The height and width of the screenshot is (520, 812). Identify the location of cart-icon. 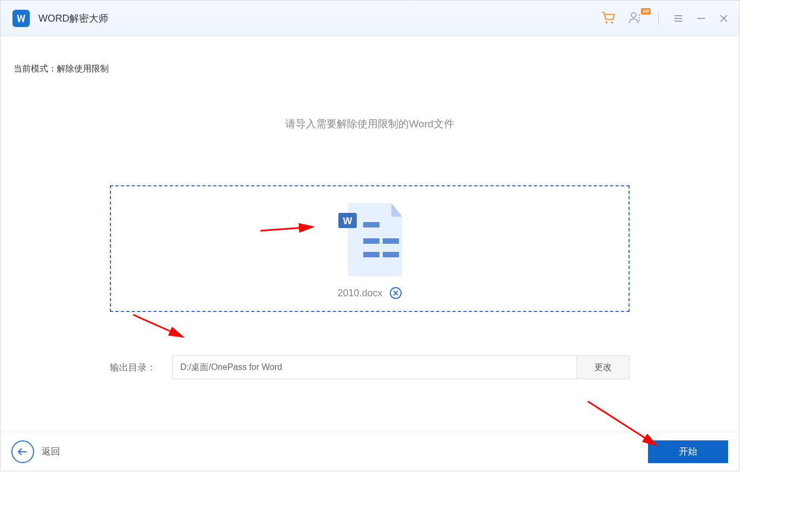
(608, 18).